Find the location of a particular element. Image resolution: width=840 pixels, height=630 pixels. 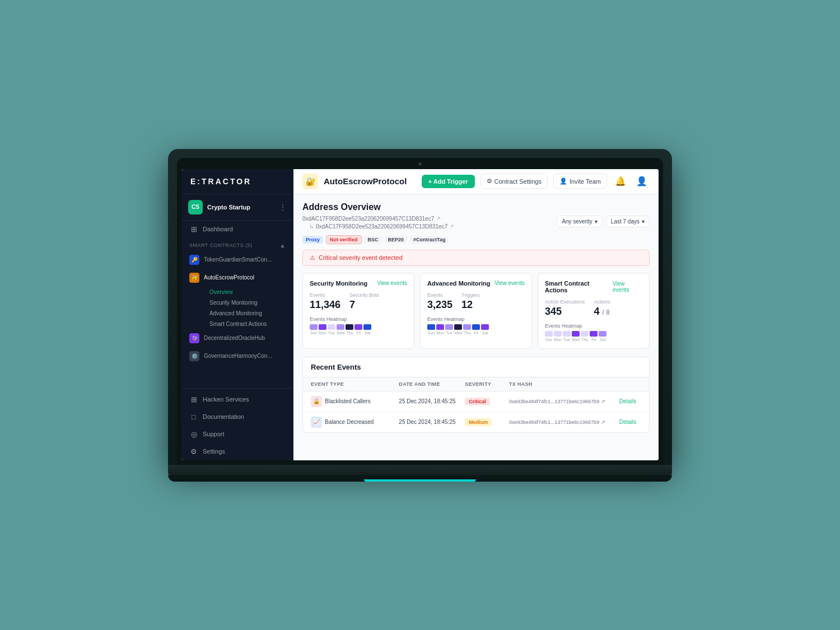

teal-strip is located at coordinates (420, 480).